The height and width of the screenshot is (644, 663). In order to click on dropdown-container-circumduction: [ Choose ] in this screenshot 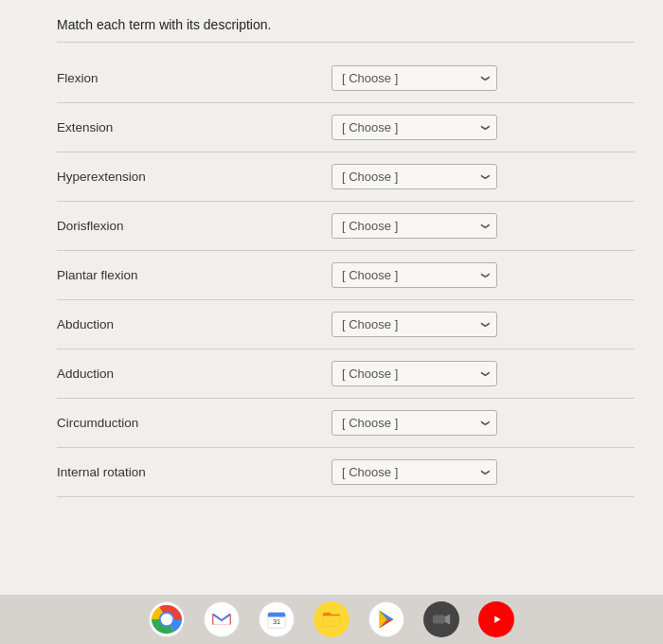, I will do `click(415, 422)`.